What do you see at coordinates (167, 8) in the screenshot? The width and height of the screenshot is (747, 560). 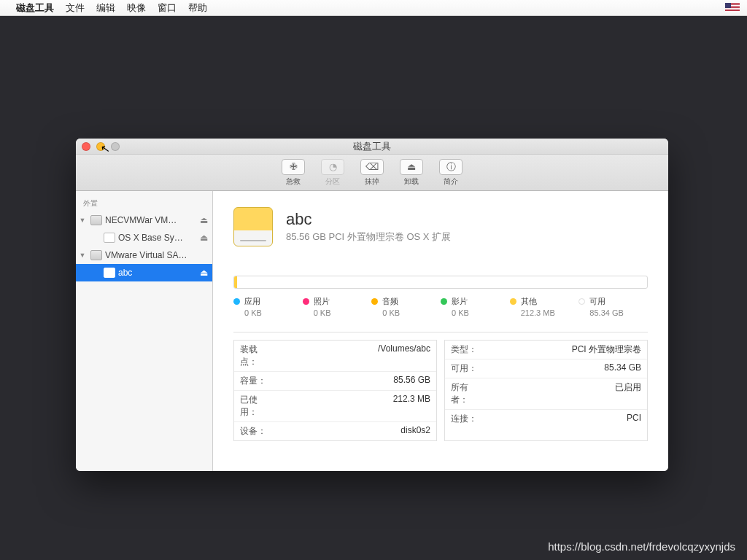 I see `menu-window: 窗口` at bounding box center [167, 8].